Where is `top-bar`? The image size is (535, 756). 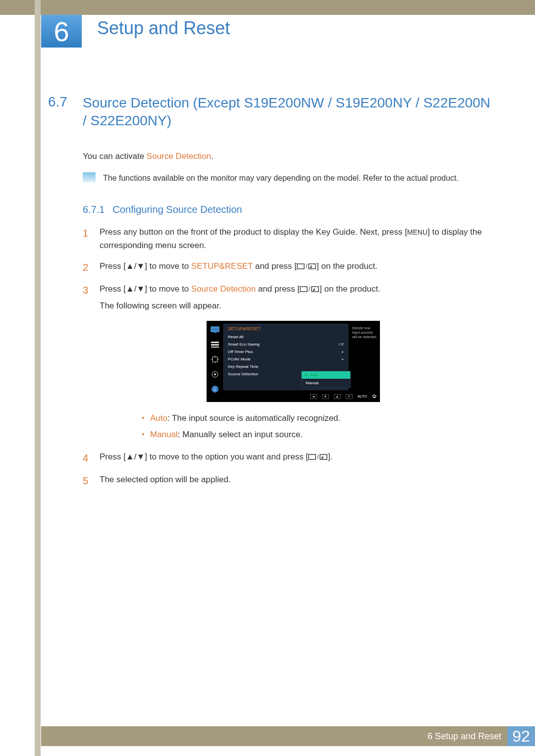 top-bar is located at coordinates (268, 7).